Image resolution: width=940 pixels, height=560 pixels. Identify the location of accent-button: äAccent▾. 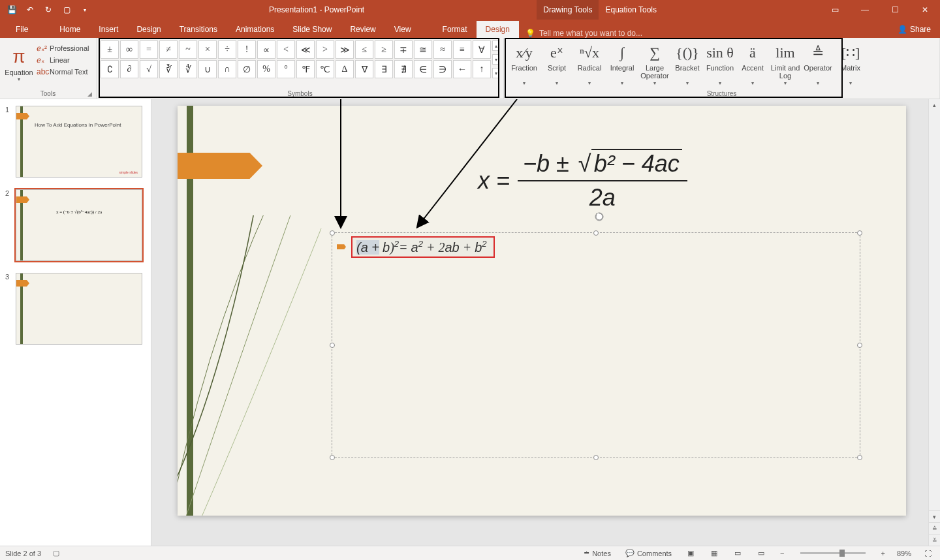
(753, 63).